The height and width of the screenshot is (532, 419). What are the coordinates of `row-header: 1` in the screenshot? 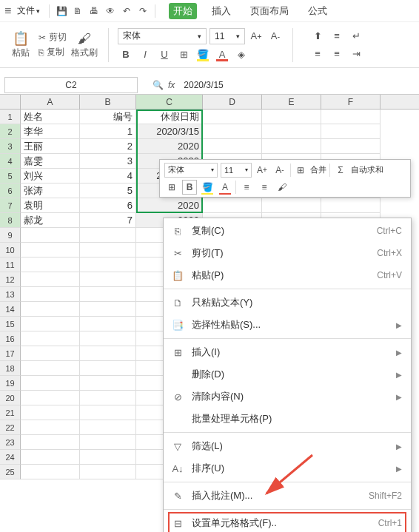 It's located at (10, 117).